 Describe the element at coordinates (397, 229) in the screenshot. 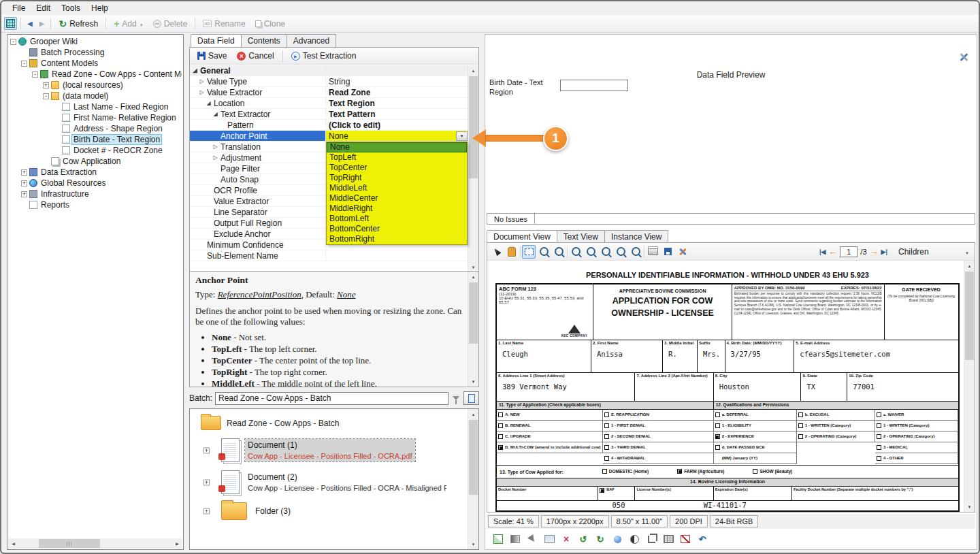

I see `dropdown-item: BottomCenter` at that location.